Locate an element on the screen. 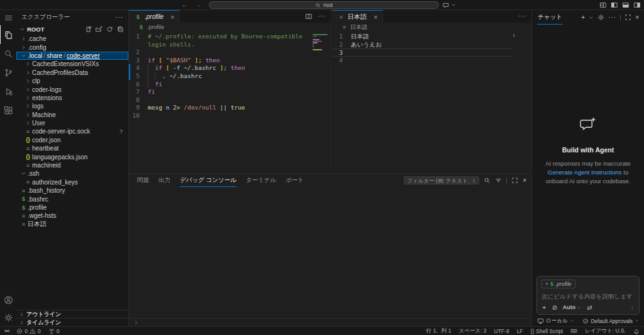 The image size is (644, 335). activity-item-extensions is located at coordinates (8, 110).